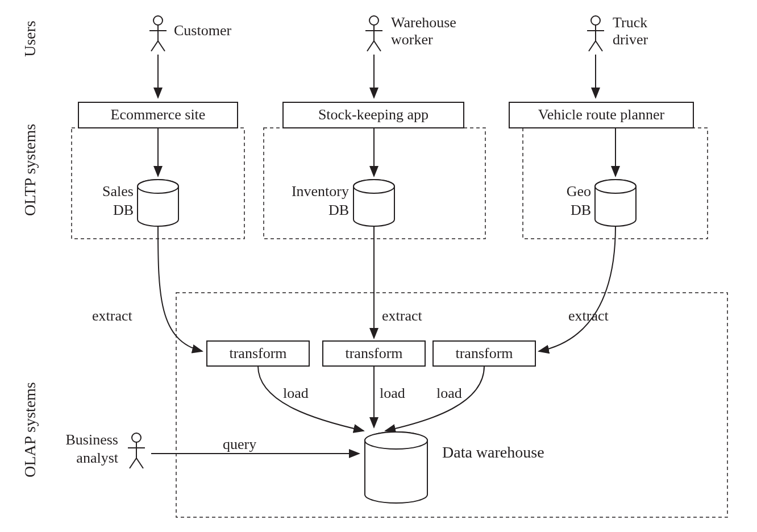 The height and width of the screenshot is (532, 757). Describe the element at coordinates (339, 210) in the screenshot. I see `inventory-db-label-2: DB` at that location.